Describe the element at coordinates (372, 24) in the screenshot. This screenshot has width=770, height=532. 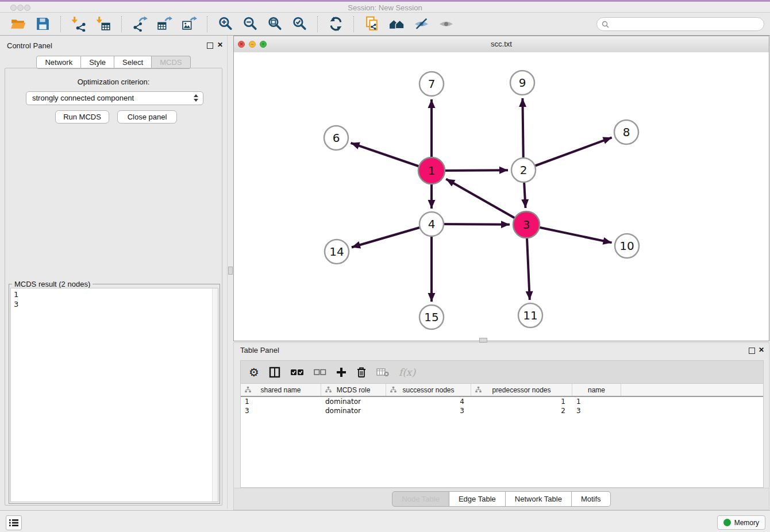
I see `new-network-from-selection-icon` at that location.